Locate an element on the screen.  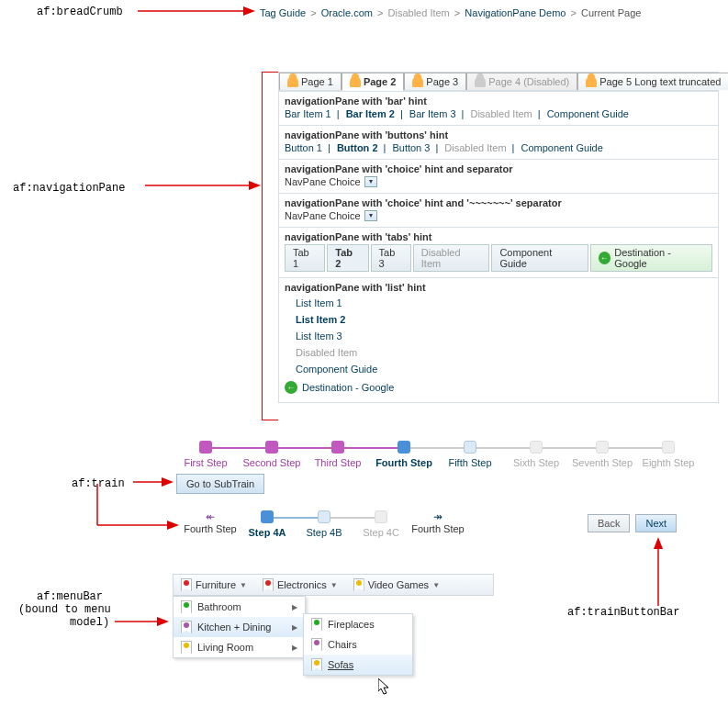
train-step-disabled: Eighth Step is located at coordinates (668, 454).